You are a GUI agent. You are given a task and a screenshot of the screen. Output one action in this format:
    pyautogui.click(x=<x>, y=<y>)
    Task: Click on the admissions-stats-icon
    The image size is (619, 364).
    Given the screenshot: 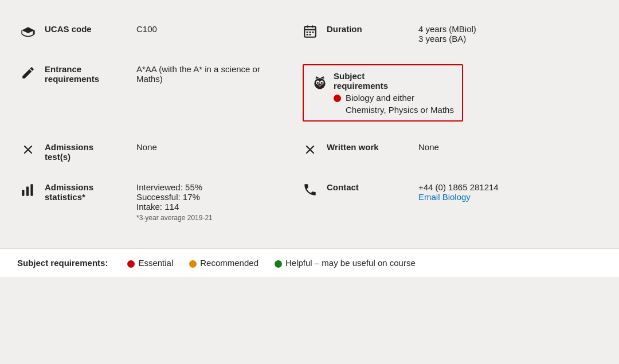 What is the action you would take?
    pyautogui.click(x=29, y=190)
    